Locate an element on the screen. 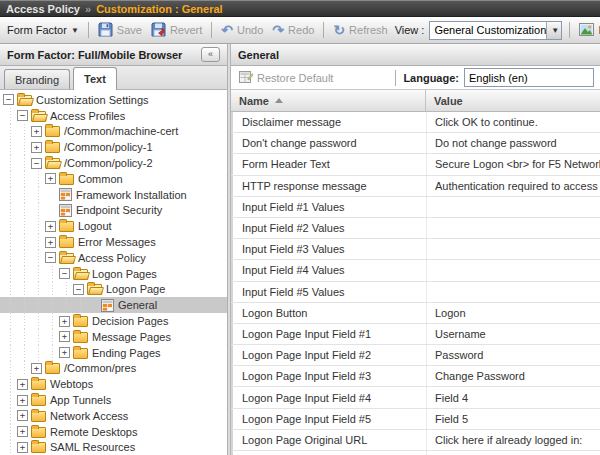 The width and height of the screenshot is (600, 455). tree-item-common-policy-2: −/Common/policy-2 is located at coordinates (114, 163).